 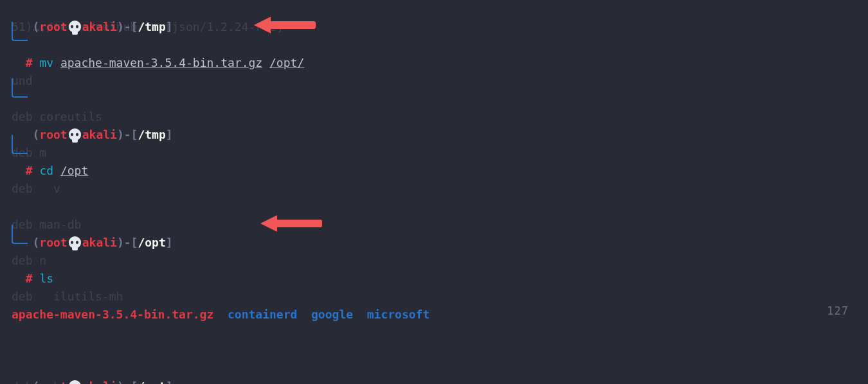 I want to click on command-arg: /opt/, so click(x=287, y=63).